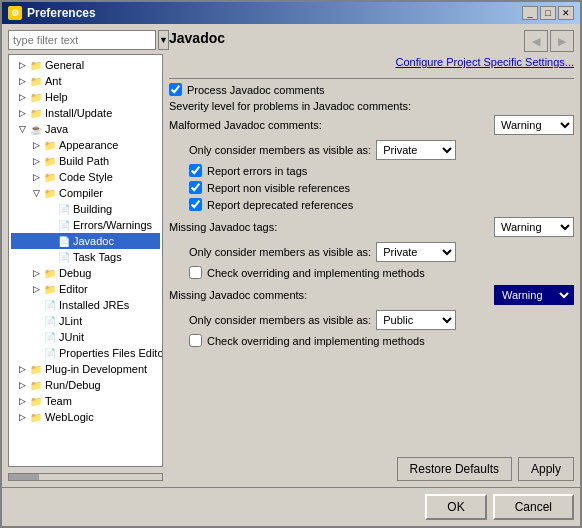 The image size is (582, 528). I want to click on tree-item-java: ▽ ☕ Java, so click(86, 129).